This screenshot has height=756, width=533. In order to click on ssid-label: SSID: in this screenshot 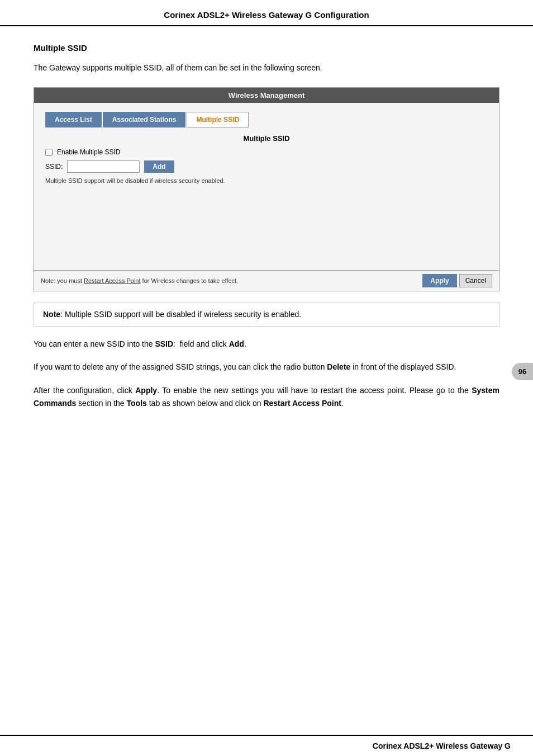, I will do `click(54, 167)`.